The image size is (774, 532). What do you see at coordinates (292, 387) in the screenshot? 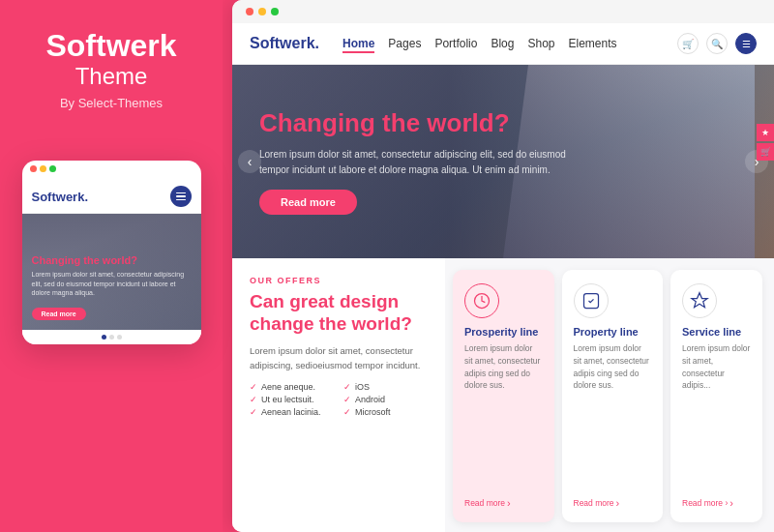
I see `offer-item-1: Aene aneque.` at bounding box center [292, 387].